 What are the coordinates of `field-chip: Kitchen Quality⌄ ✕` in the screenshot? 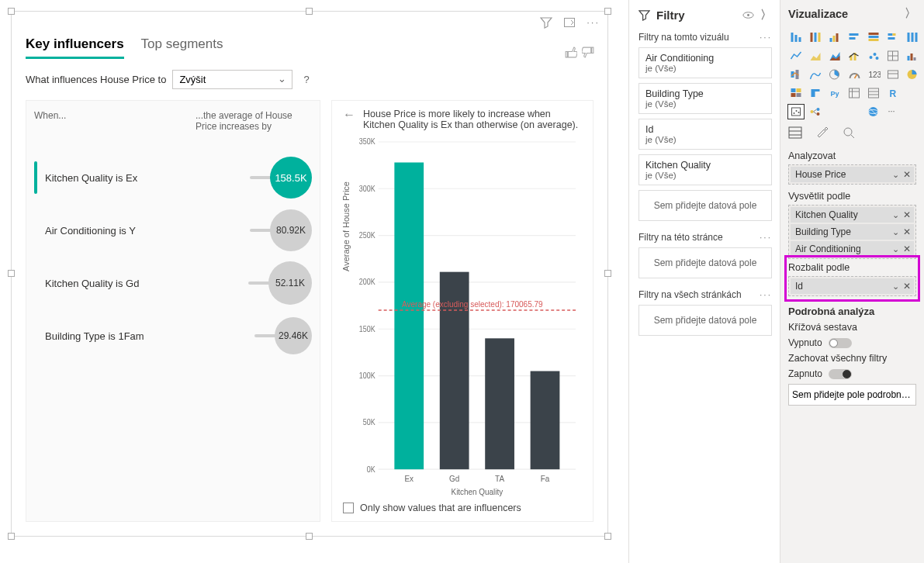 It's located at (852, 215).